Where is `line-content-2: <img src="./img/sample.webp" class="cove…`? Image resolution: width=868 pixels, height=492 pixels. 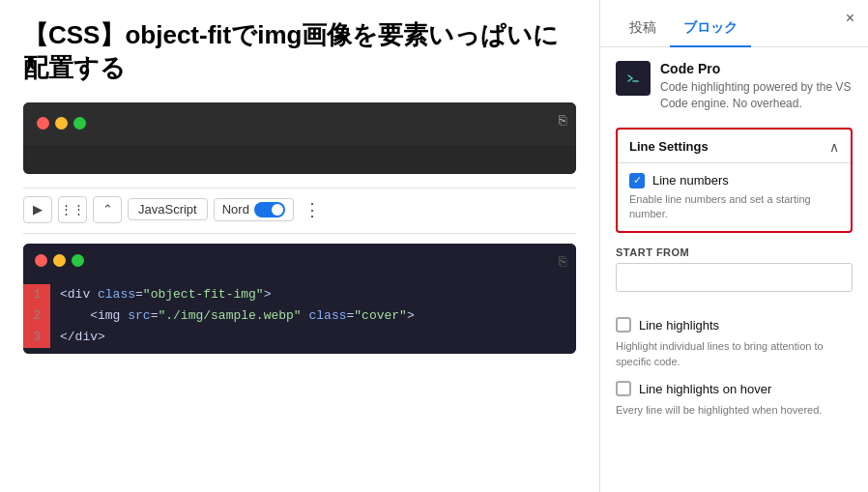
line-content-2: <img src="./img/sample.webp" class="cove… is located at coordinates (232, 316).